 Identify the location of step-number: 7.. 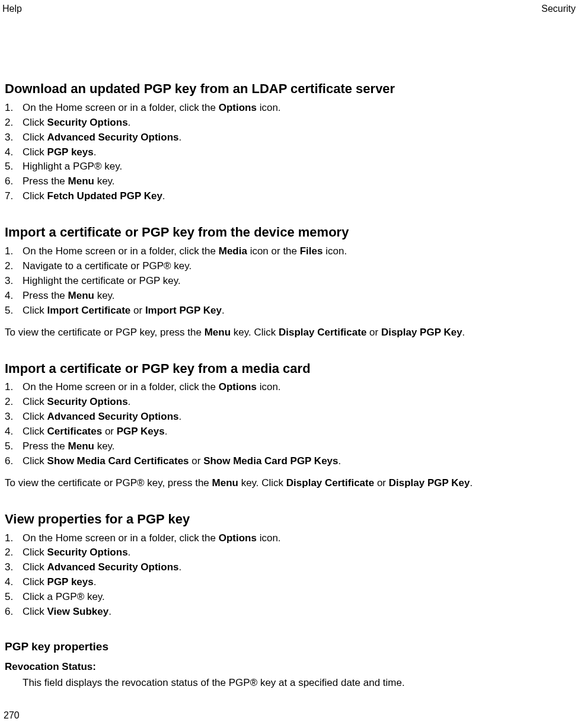
(14, 197).